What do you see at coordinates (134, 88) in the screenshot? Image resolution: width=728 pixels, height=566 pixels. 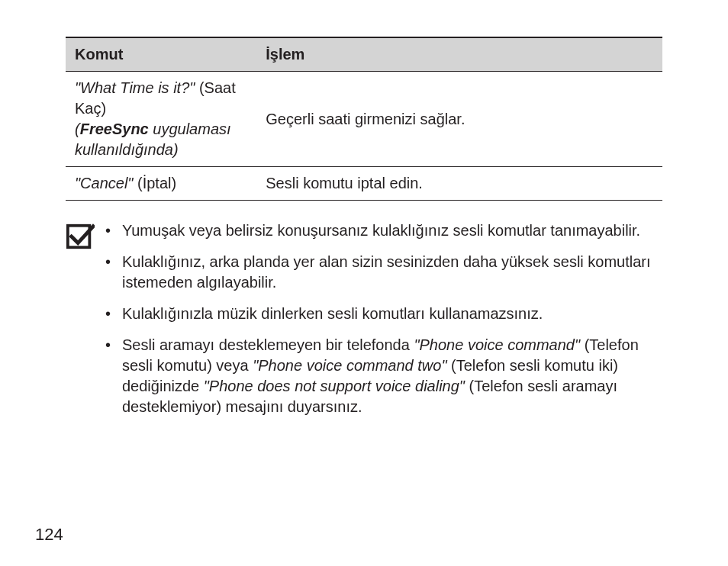 I see `command-quote: "What Time is it?"` at bounding box center [134, 88].